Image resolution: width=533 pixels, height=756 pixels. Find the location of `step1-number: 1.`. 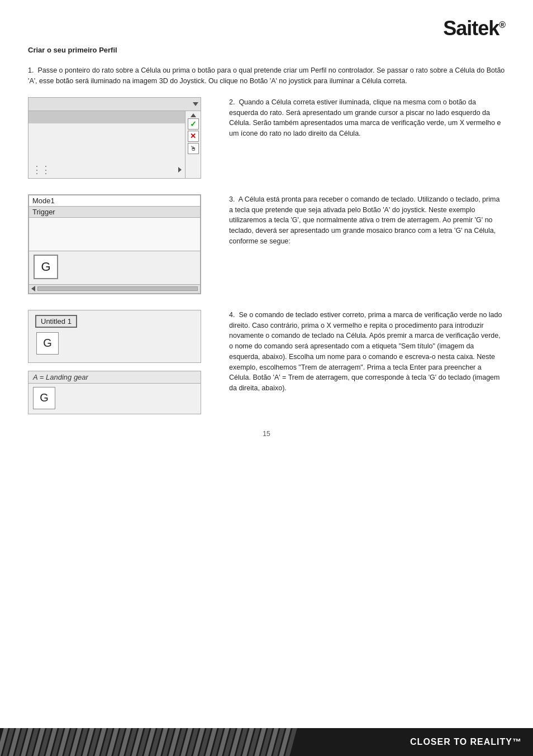

step1-number: 1. is located at coordinates (31, 70).